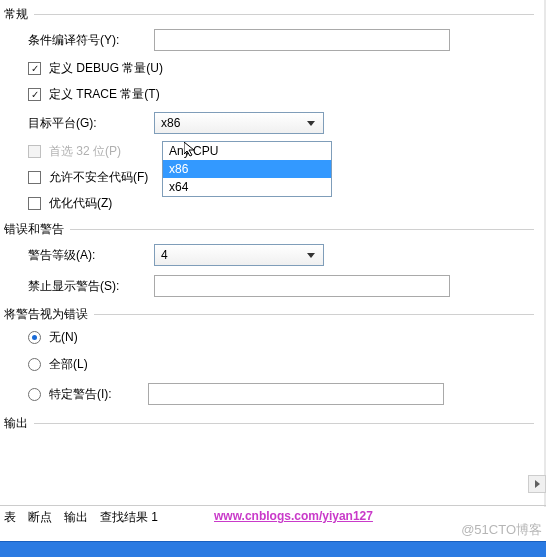 The image size is (546, 557). I want to click on prefer32-label: 首选 32 位(P), so click(85, 152).